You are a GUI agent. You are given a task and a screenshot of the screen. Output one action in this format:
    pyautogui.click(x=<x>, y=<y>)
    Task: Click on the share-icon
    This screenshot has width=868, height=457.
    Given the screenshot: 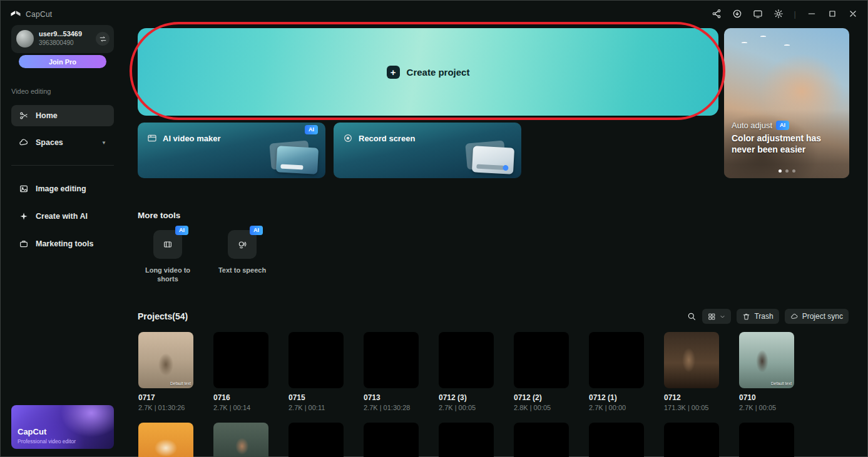 What is the action you would take?
    pyautogui.click(x=717, y=14)
    